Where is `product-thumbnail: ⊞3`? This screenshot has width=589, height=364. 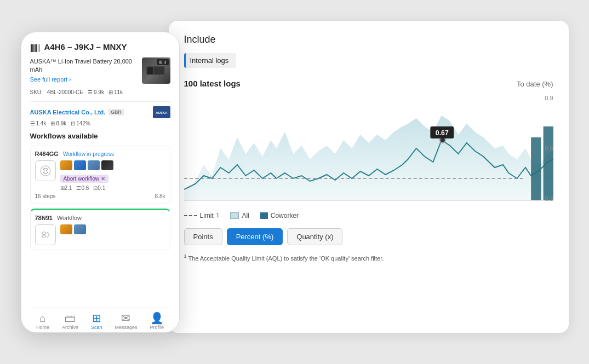
product-thumbnail: ⊞3 is located at coordinates (156, 71).